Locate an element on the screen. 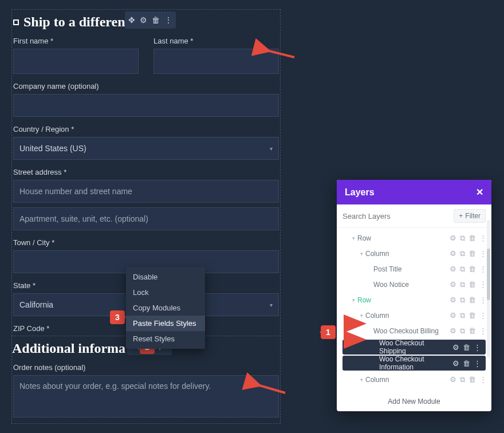  layers-scrollbar is located at coordinates (489, 289).